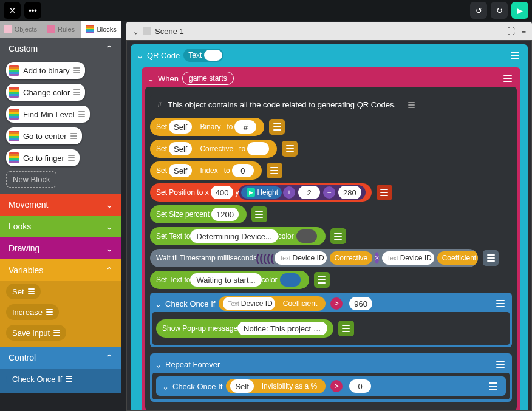  I want to click on category-variables-toggle: Variables ⌃, so click(61, 270).